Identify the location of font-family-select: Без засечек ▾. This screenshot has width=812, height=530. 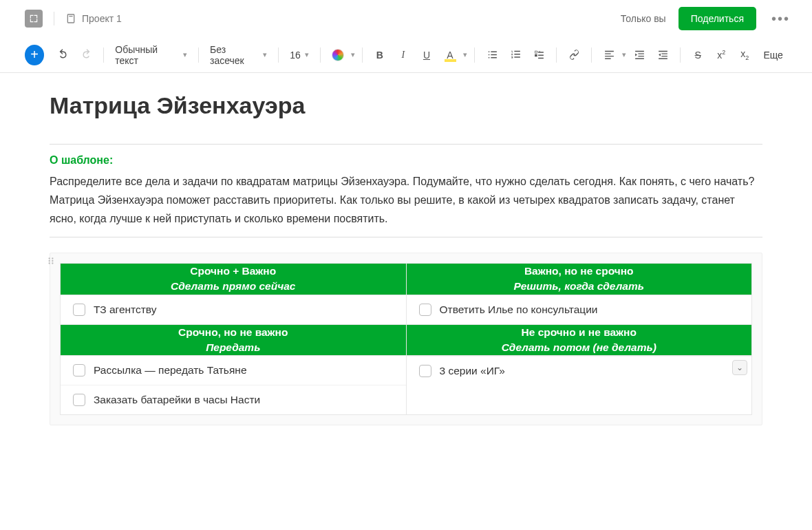
(238, 55).